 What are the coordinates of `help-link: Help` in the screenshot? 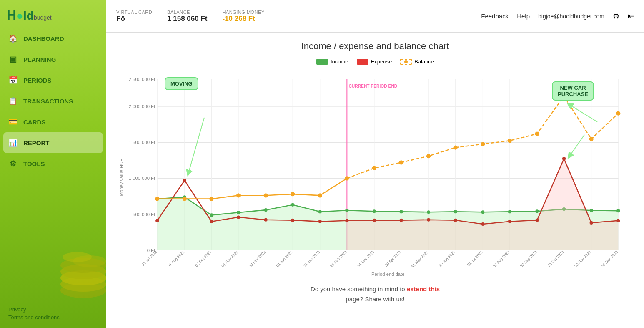 It's located at (524, 16).